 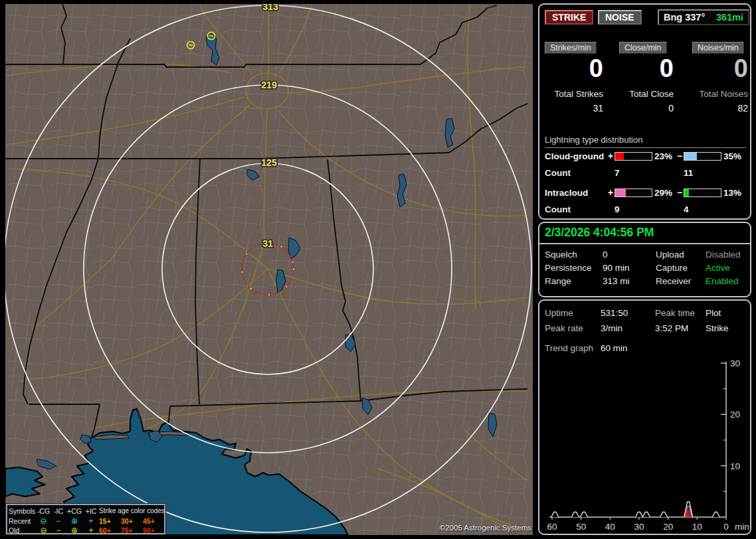 I want to click on ic-plus-bar, so click(x=634, y=193).